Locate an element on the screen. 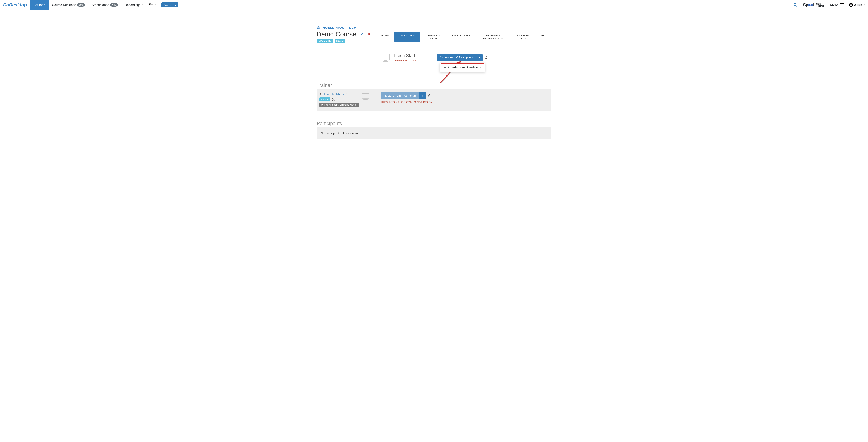  top-nav: DaDesktop Courses Course Desktops 391 St… is located at coordinates (434, 5).